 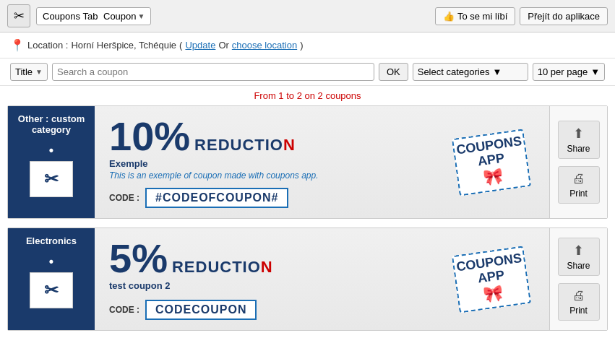 What do you see at coordinates (301, 45) in the screenshot?
I see `location-close-paren: )` at bounding box center [301, 45].